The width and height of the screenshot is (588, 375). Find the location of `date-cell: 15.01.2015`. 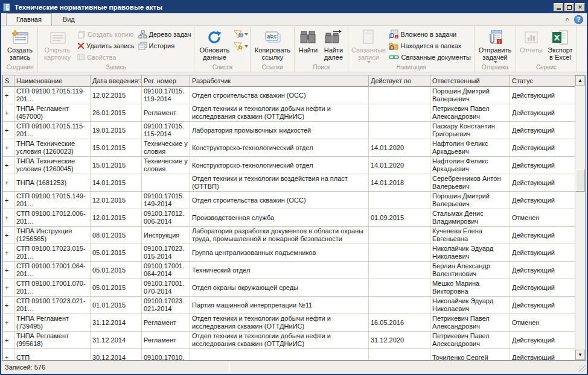

date-cell: 15.01.2015 is located at coordinates (116, 165).